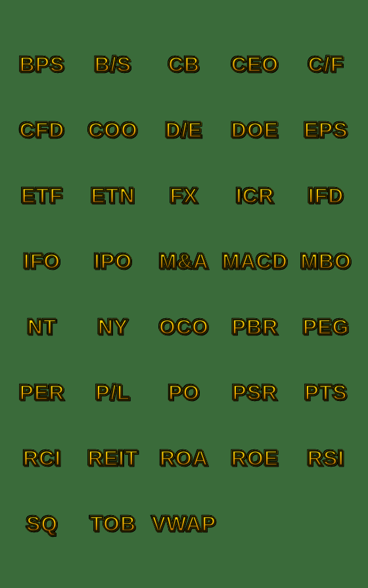  What do you see at coordinates (184, 327) in the screenshot?
I see `term-cell: OCO` at bounding box center [184, 327].